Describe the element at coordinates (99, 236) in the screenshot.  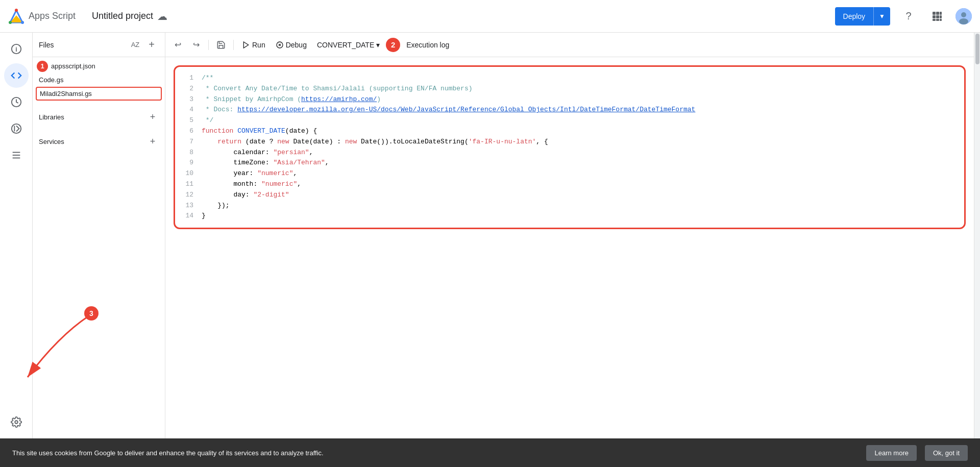
I see `files-panel: Files AZ + appsscript.json 1 Code.gs Mil…` at that location.